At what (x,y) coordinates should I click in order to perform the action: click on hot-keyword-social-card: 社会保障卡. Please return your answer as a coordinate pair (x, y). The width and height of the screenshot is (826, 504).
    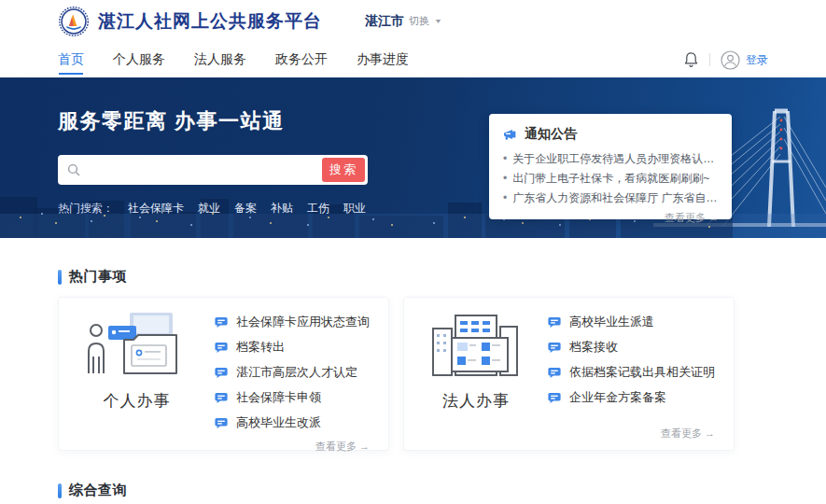
    Looking at the image, I should click on (156, 209).